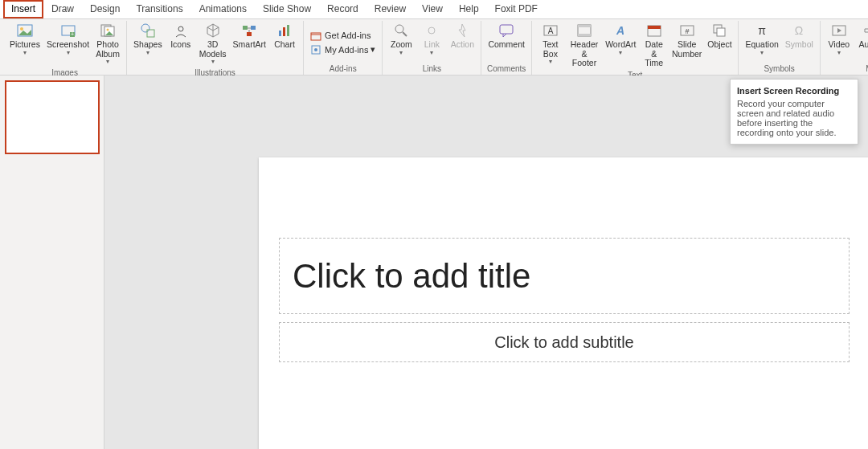 The width and height of the screenshot is (868, 449). What do you see at coordinates (181, 36) in the screenshot?
I see `icons-button: Icons` at bounding box center [181, 36].